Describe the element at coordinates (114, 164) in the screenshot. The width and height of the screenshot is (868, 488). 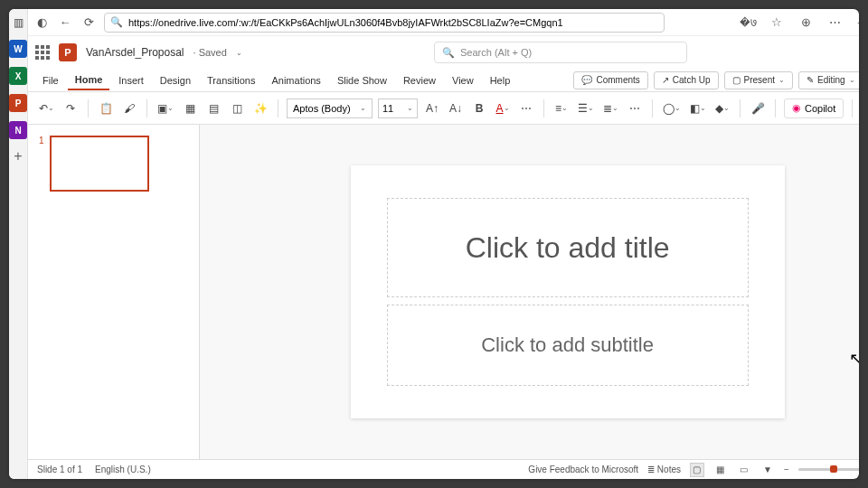
I see `slide-thumbnail: 1` at that location.